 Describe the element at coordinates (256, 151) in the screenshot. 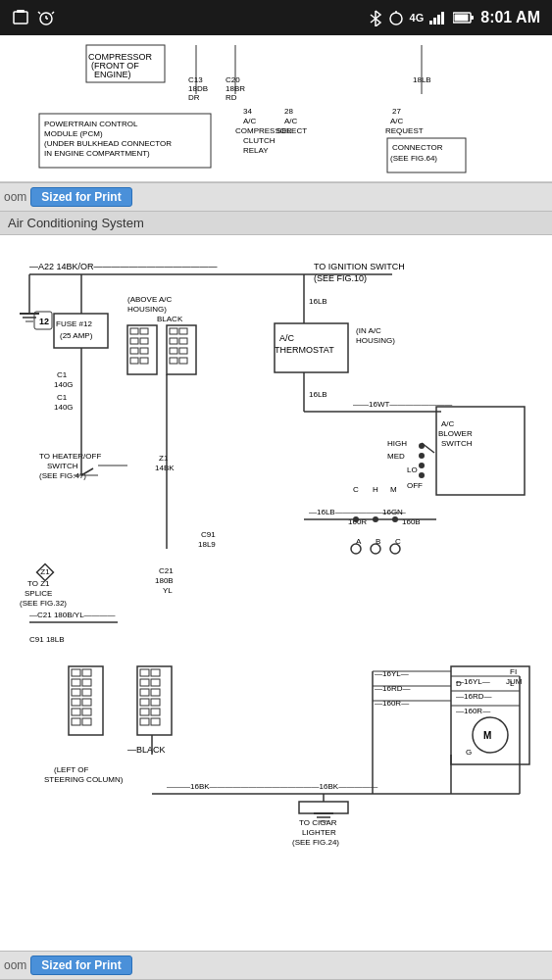

I see `svg-text: RELAY` at that location.